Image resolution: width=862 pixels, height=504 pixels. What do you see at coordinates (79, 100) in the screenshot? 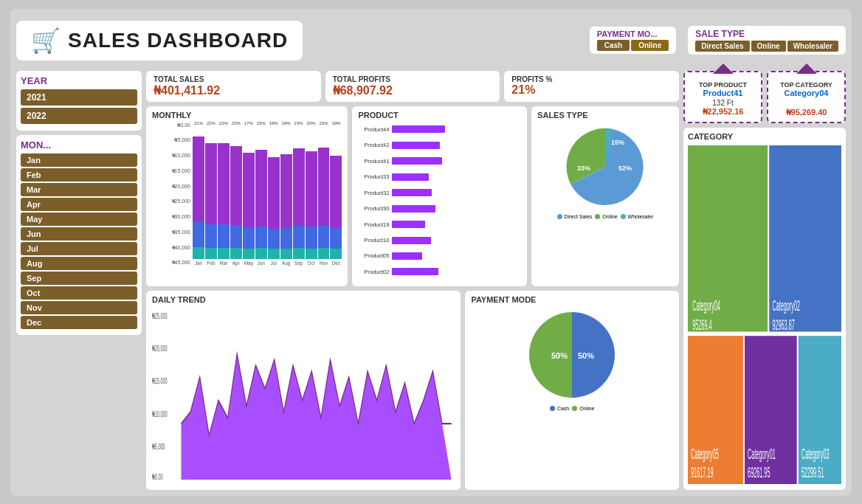
I see `year-section: YEAR 2021 2022` at bounding box center [79, 100].